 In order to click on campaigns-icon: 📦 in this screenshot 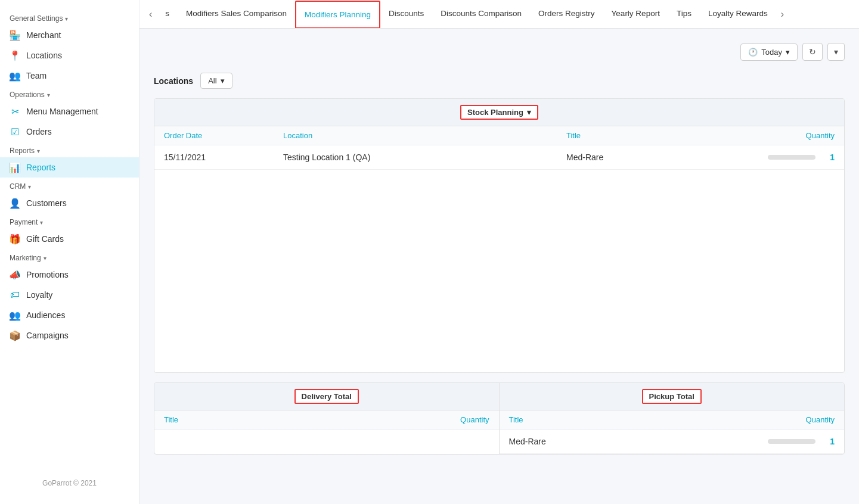, I will do `click(15, 335)`.